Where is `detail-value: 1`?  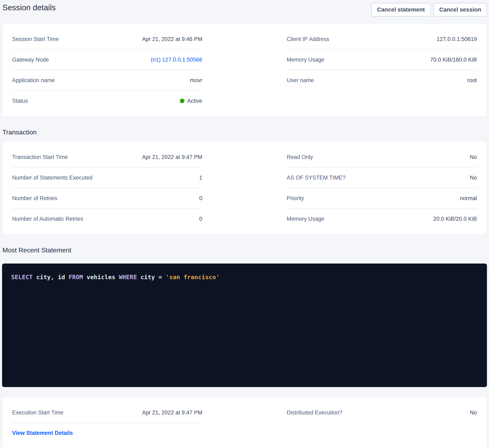
detail-value: 1 is located at coordinates (201, 178).